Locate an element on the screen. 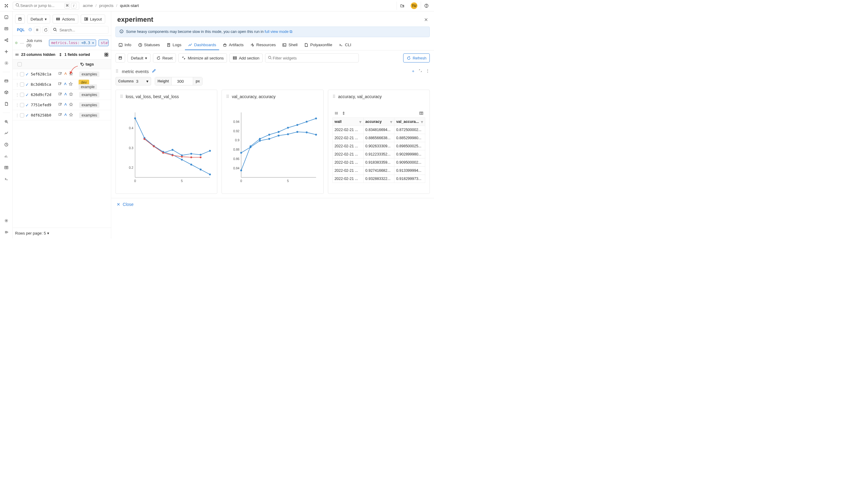 This screenshot has height=477, width=868. tab-dashboards: Dashboards is located at coordinates (202, 45).